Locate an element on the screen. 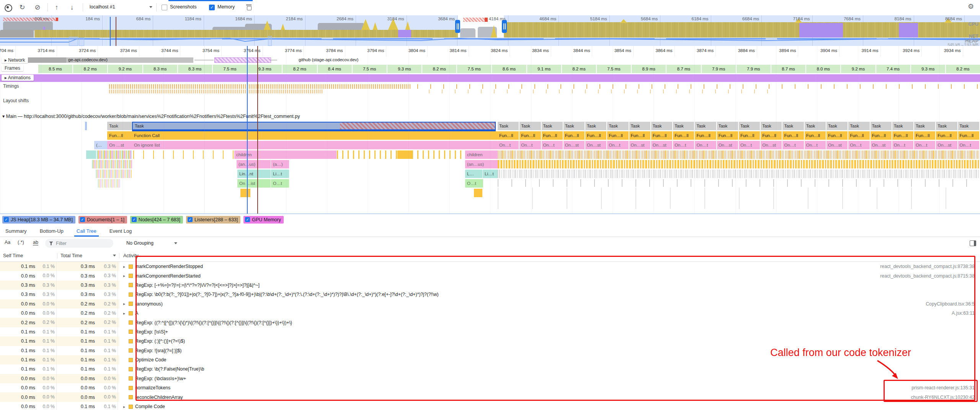  network-track: ge-api.codecov.dev) github (stage-api.co… is located at coordinates (490, 60).